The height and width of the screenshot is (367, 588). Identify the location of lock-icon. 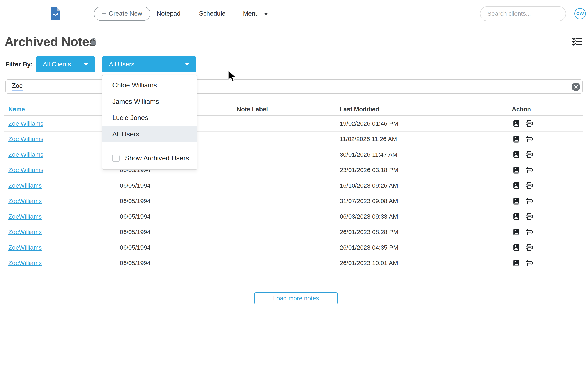
(94, 42).